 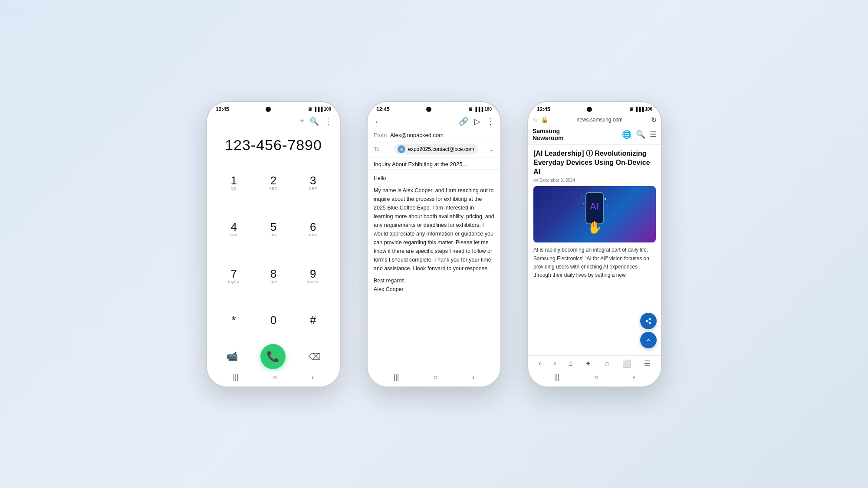 I want to click on from-label: From, so click(x=380, y=135).